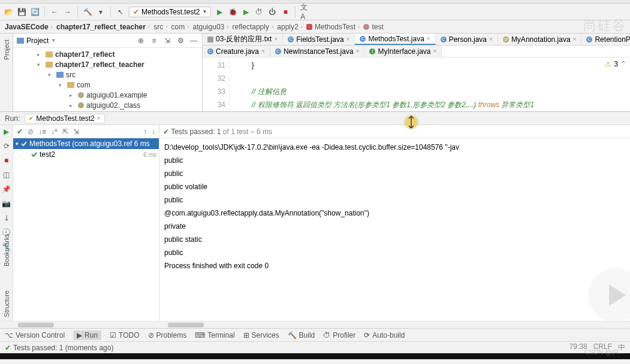 Image resolution: width=630 pixels, height=364 pixels. Describe the element at coordinates (86, 154) in the screenshot. I see `test-tree-leaf: test2 6 ms` at that location.